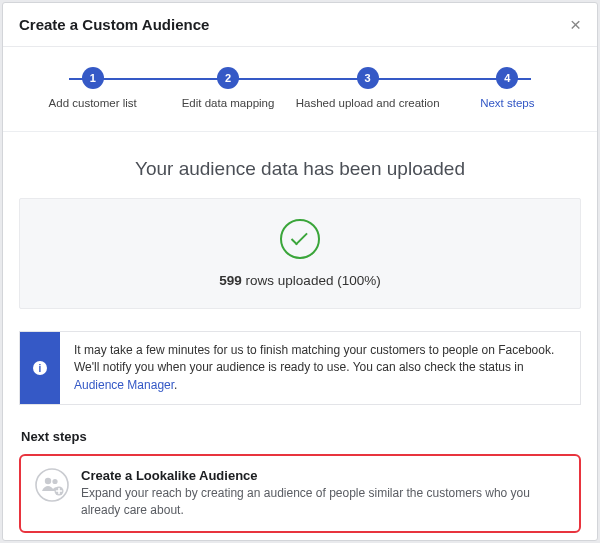 This screenshot has width=600, height=543. I want to click on step-label: Next steps, so click(507, 103).